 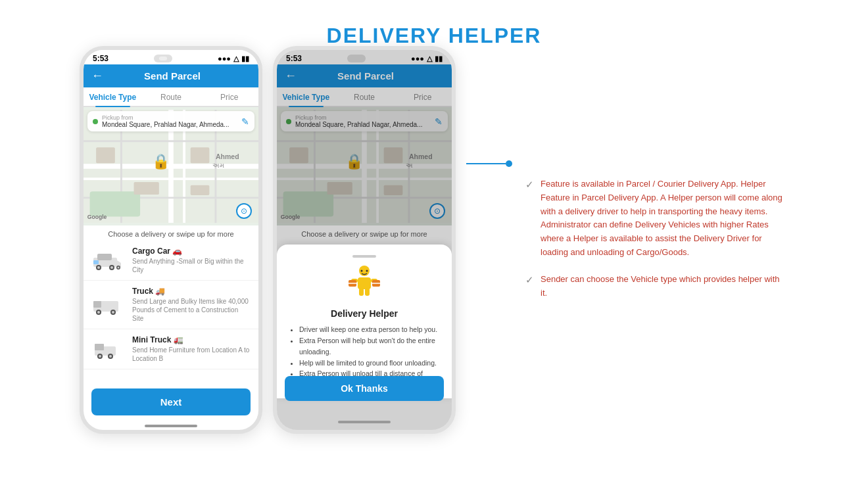 I want to click on phone1-cargo-name: Cargo Car 🚗, so click(x=191, y=251).